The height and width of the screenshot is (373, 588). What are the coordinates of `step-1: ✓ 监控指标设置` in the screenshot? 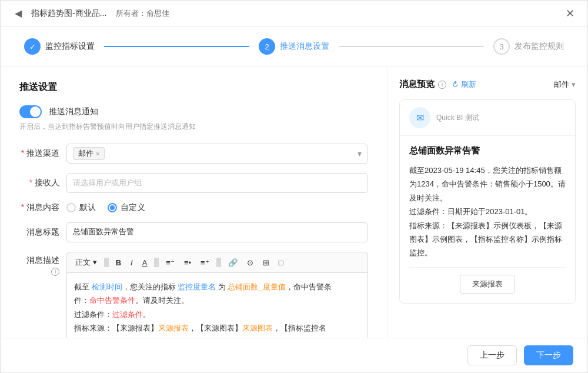 It's located at (59, 46).